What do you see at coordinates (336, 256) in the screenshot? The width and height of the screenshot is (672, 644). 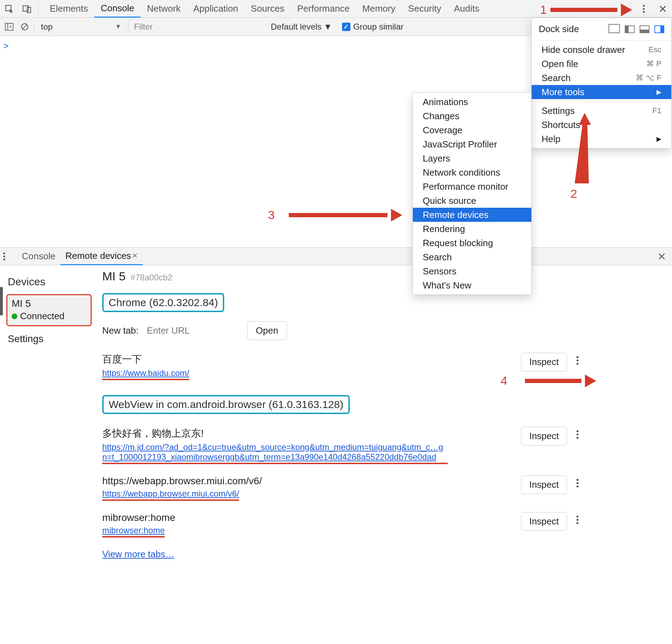 I see `drawer-tab-strip: ConsoleRemote devices✕` at bounding box center [336, 256].